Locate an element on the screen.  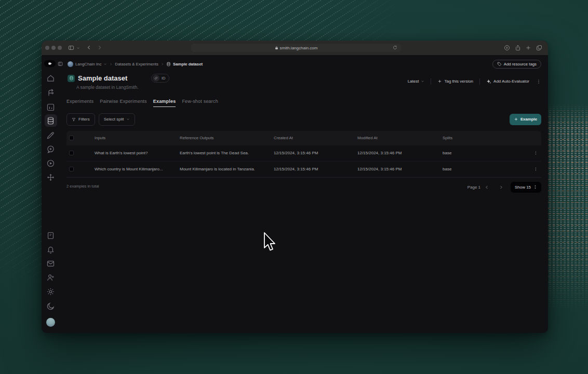
tag-icon is located at coordinates (500, 64).